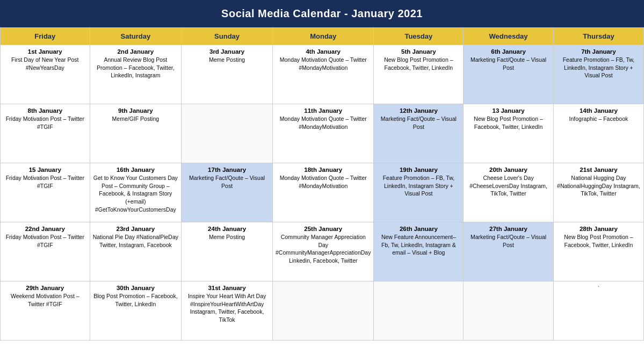  Describe the element at coordinates (598, 111) in the screenshot. I see `cell-date: 14th January` at that location.